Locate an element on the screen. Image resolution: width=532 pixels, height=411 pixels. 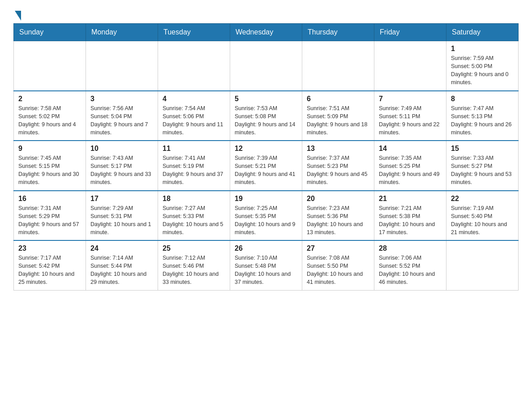
day-number: 22 is located at coordinates (482, 199).